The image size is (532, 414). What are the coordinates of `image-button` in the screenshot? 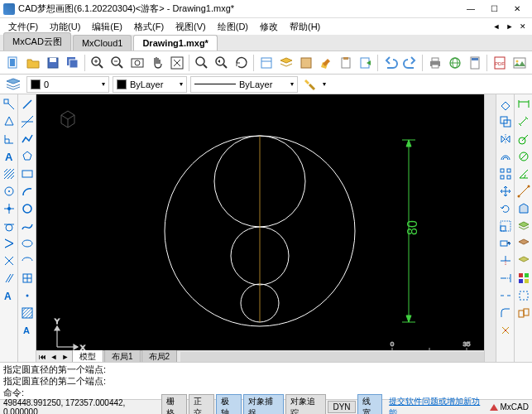 It's located at (520, 63).